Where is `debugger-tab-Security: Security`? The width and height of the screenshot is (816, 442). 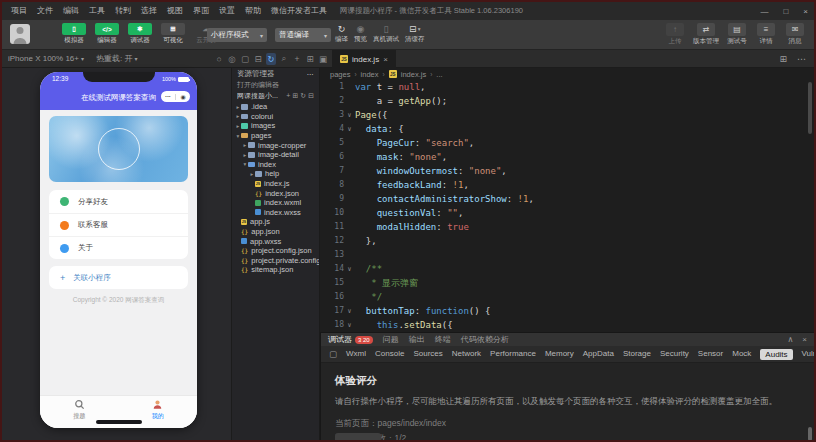
debugger-tab-Security: Security is located at coordinates (674, 354).